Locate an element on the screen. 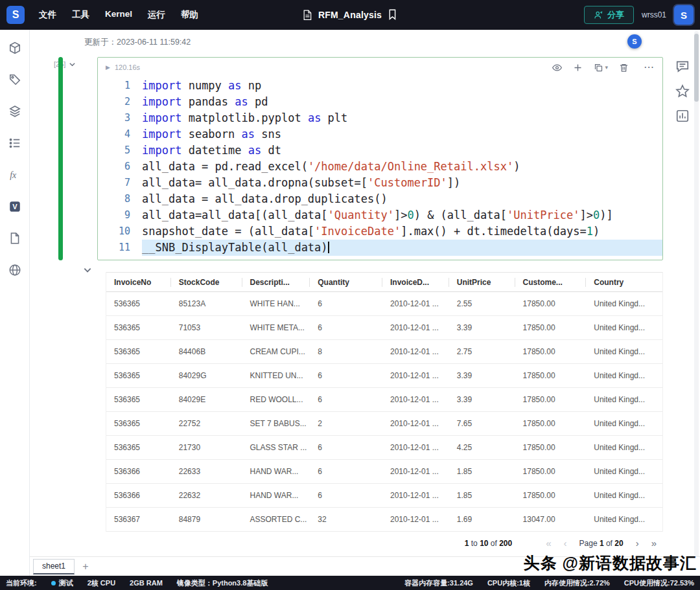 The height and width of the screenshot is (590, 700). table-row: 53636521730GLASS STAR ...62010-12-01 ...… is located at coordinates (384, 448).